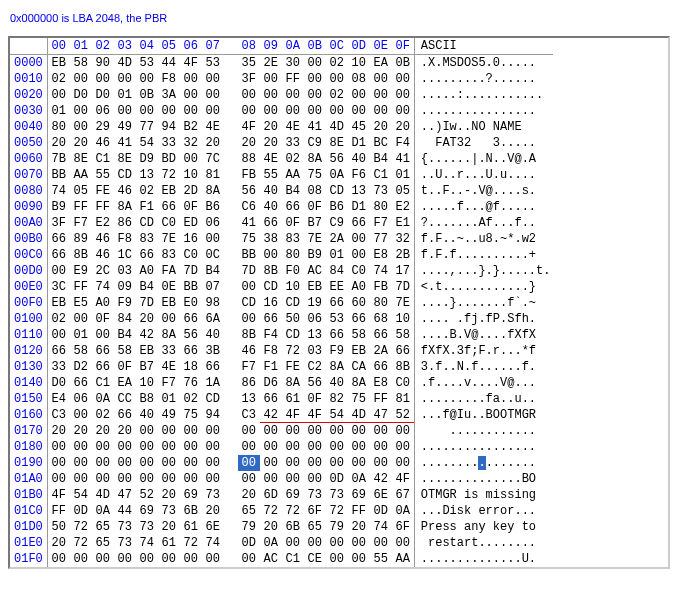 The height and width of the screenshot is (591, 678). What do you see at coordinates (337, 223) in the screenshot?
I see `hex-byte: C9` at bounding box center [337, 223].